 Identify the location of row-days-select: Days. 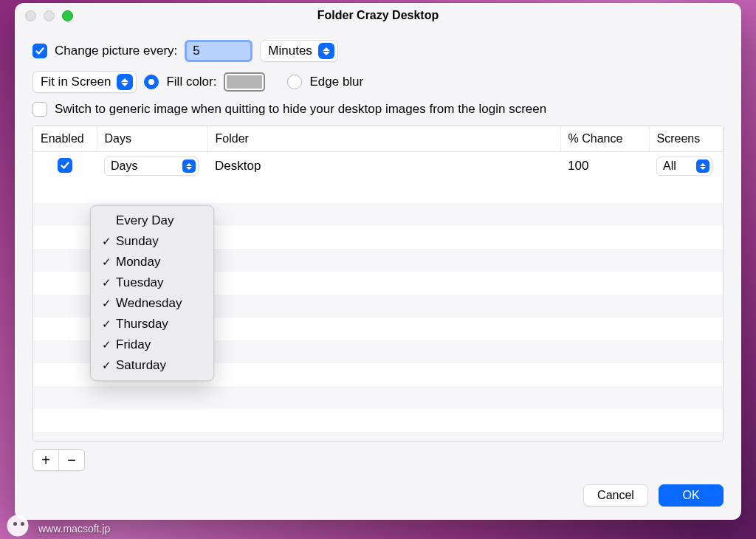
(151, 166).